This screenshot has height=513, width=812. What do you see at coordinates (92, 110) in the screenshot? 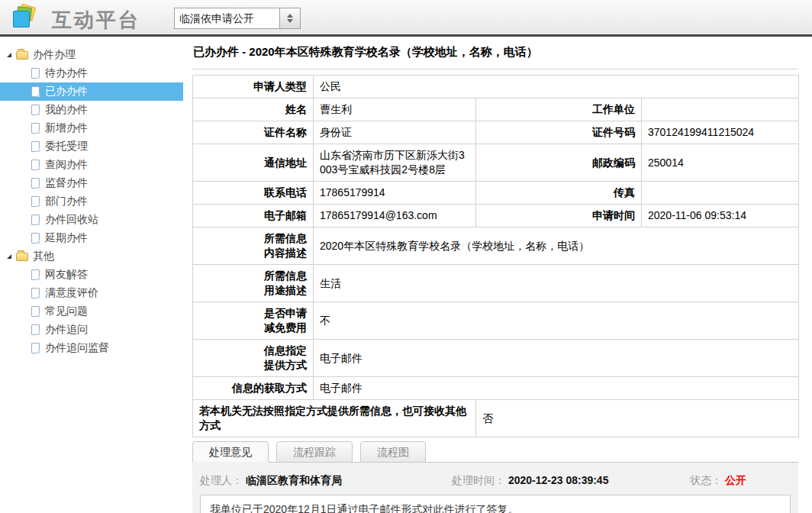
I see `sidebar-item: 我的办件` at bounding box center [92, 110].